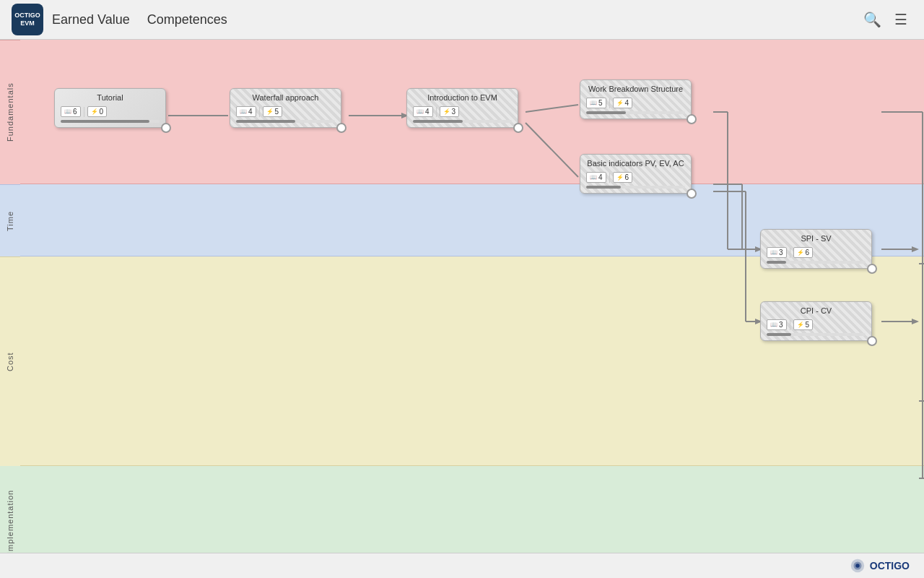 This screenshot has width=924, height=578. I want to click on node-cpi-title: CPI - CV, so click(816, 311).